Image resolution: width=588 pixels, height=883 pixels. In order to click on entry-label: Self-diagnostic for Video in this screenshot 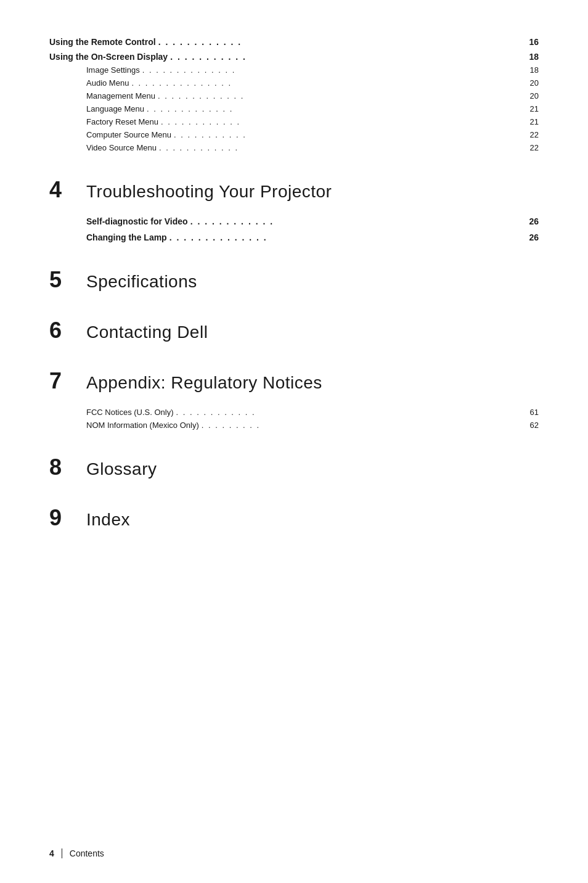, I will do `click(137, 221)`.